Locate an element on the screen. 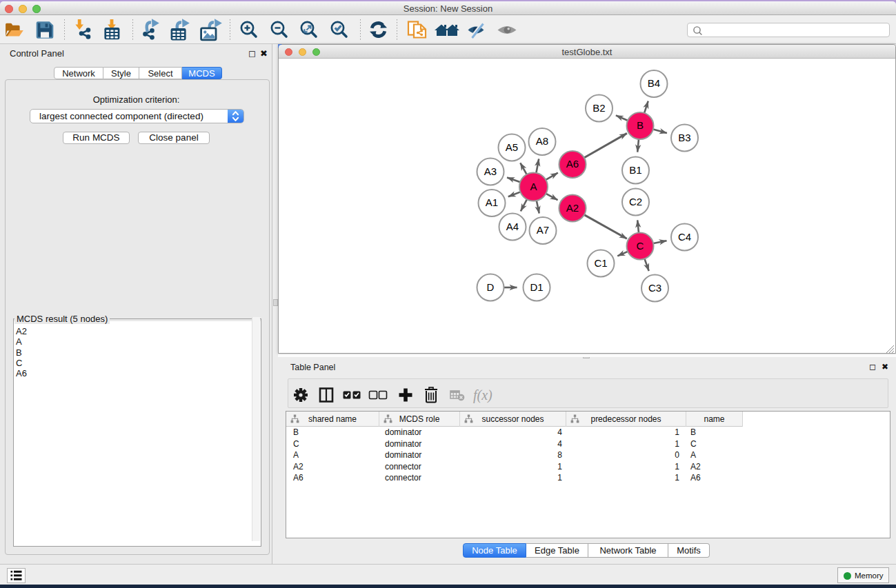  svg-text: A2 is located at coordinates (573, 208).